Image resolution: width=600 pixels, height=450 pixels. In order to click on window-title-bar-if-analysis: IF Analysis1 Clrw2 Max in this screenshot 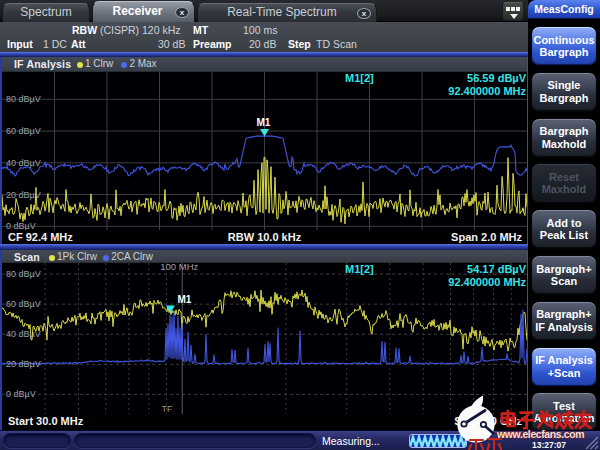, I will do `click(264, 64)`.